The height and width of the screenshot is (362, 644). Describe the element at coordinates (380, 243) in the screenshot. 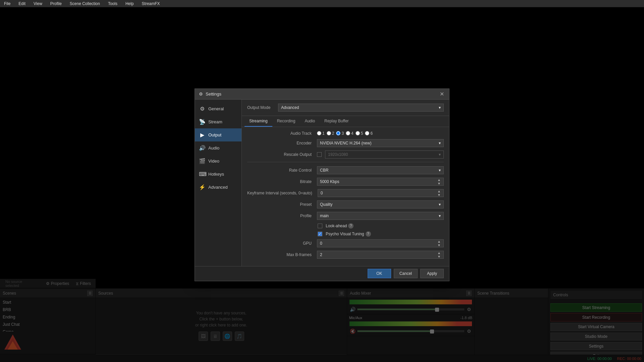

I see `gpu-control: 0 ▲▼` at that location.